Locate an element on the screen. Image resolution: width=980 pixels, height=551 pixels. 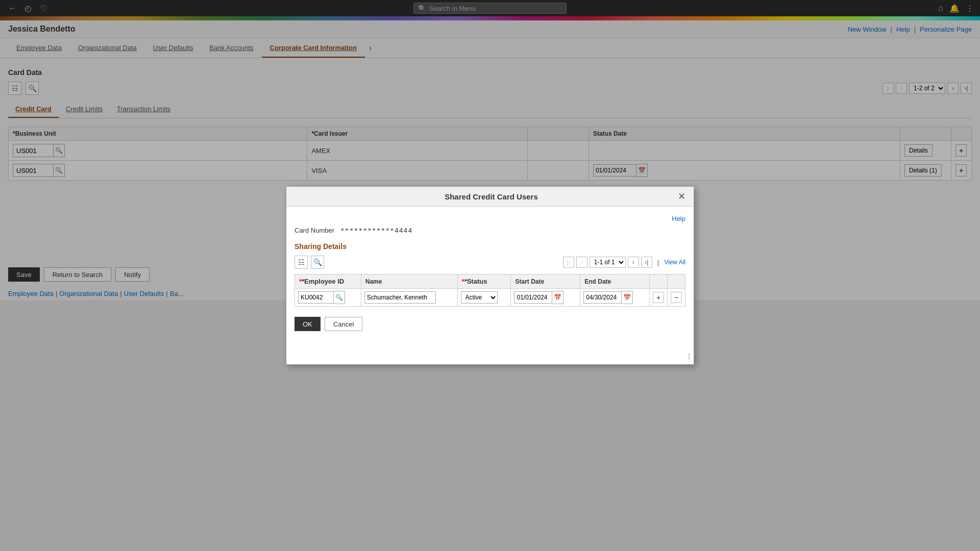
modal-first-btn: |‹ is located at coordinates (569, 262).